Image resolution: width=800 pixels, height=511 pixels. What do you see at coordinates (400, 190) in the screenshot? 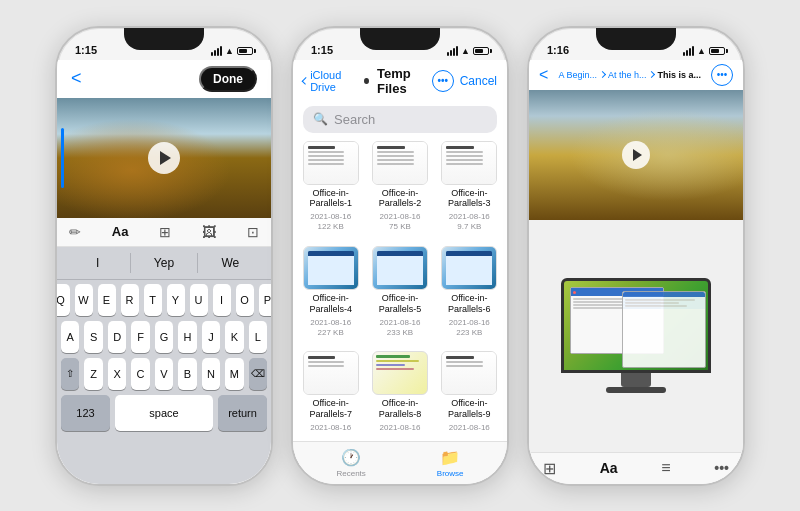
I see `file-item-2: Office-in-Parallels-2 2021-08-1675 KB` at bounding box center [400, 190].